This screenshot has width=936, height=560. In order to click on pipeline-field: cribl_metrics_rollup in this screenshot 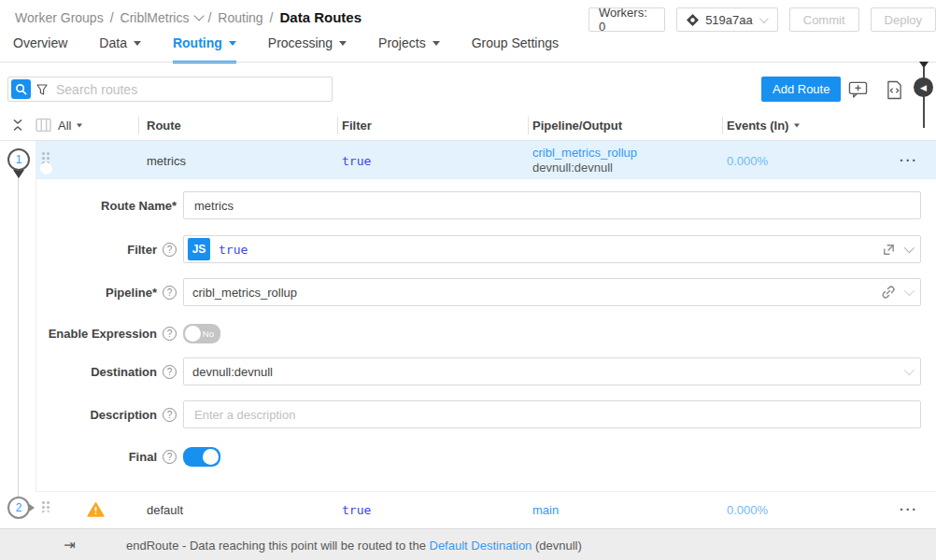, I will do `click(552, 292)`.